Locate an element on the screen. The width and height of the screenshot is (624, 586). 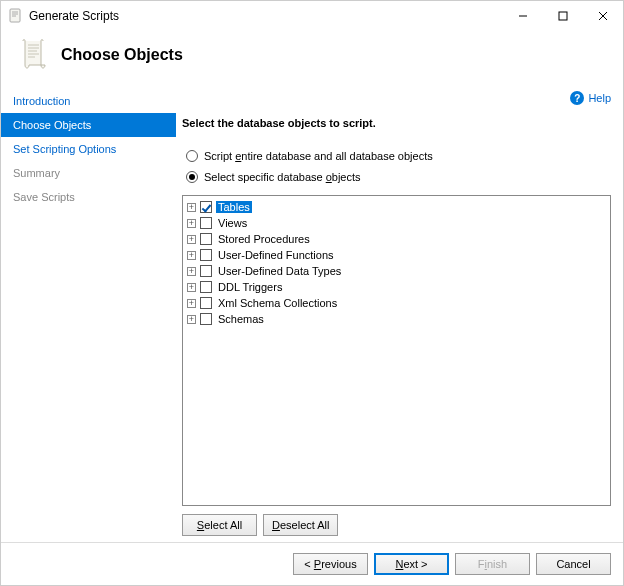
sidebar-item-summary: Summary is located at coordinates (88, 173).